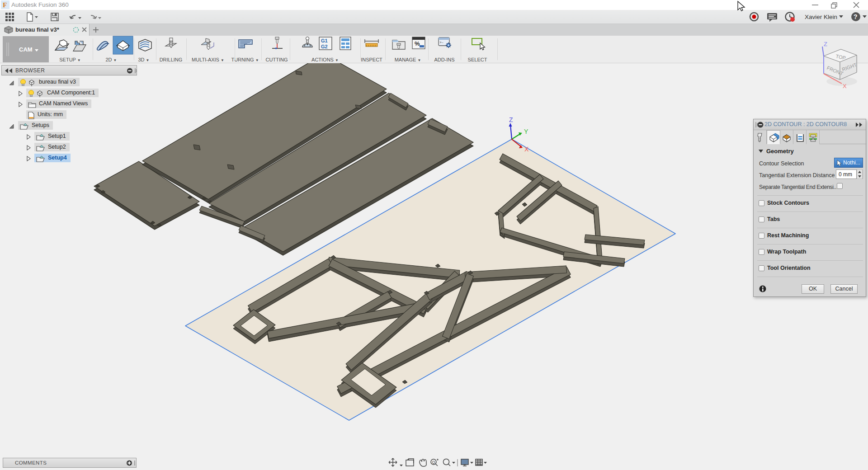 The image size is (868, 470). Describe the element at coordinates (5, 5) in the screenshot. I see `svg-text: F` at that location.